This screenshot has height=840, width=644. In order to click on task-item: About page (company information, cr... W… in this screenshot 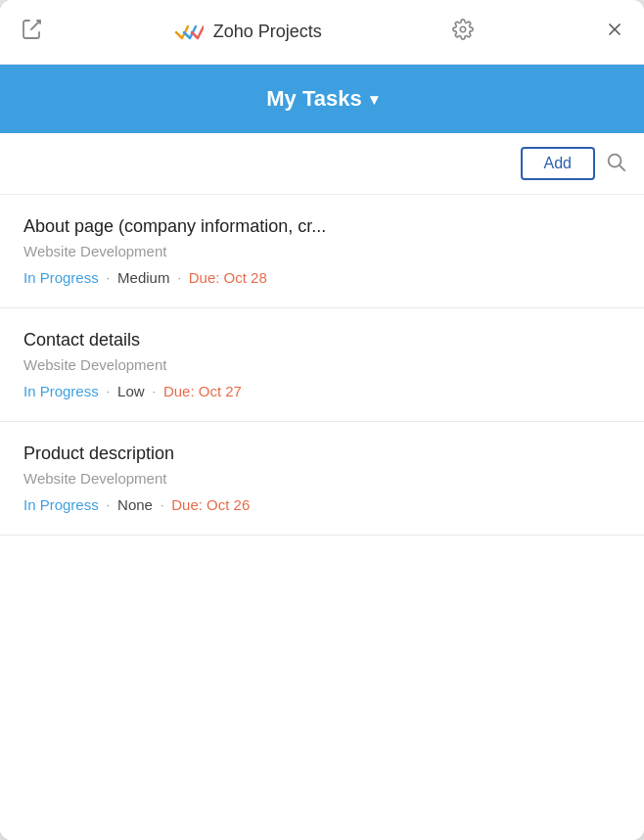, I will do `click(322, 252)`.